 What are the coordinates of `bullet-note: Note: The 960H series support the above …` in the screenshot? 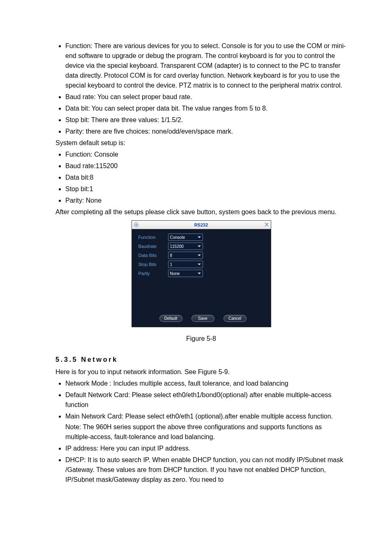 It's located at (206, 432).